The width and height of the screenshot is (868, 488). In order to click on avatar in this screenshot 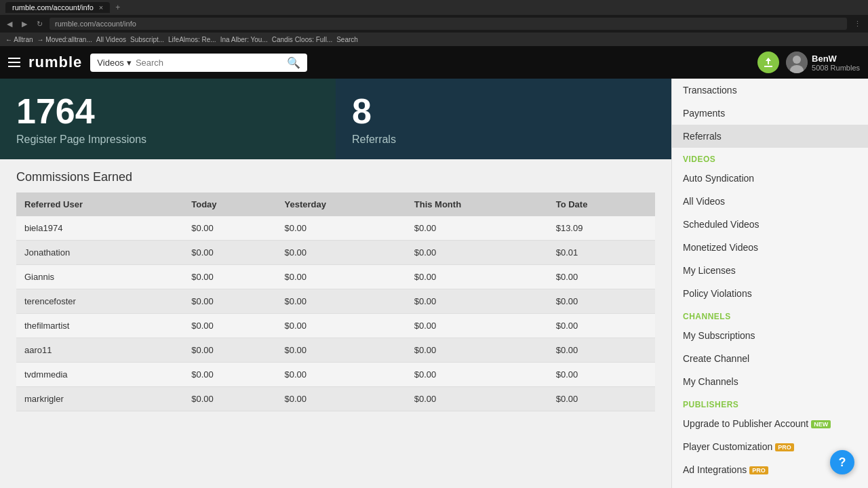, I will do `click(797, 62)`.